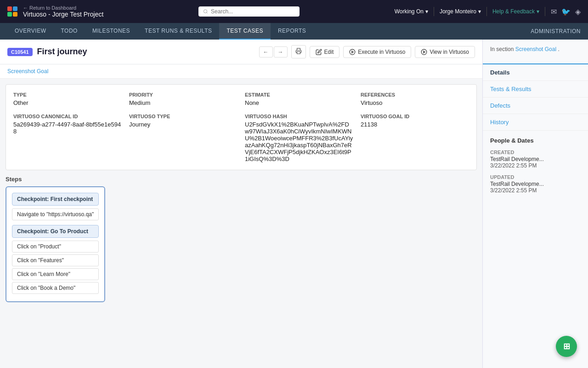 The height and width of the screenshot is (368, 588). What do you see at coordinates (536, 190) in the screenshot?
I see `updated-date: 3/22/2022 2:55 PM` at bounding box center [536, 190].